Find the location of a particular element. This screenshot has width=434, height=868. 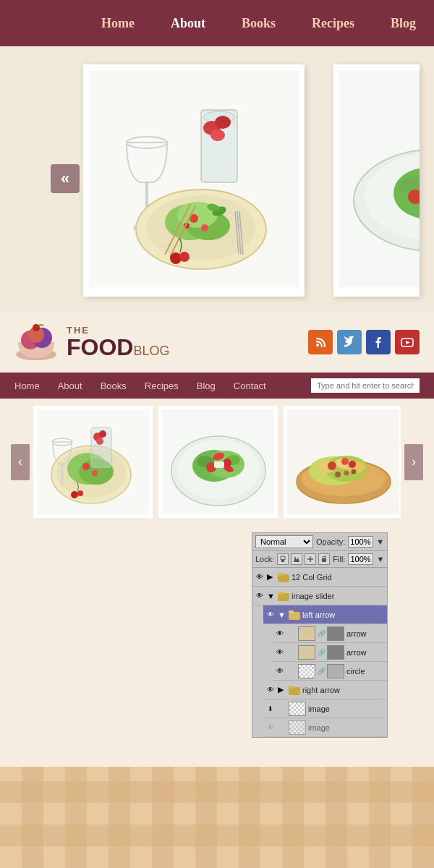

fill-input is located at coordinates (360, 559).